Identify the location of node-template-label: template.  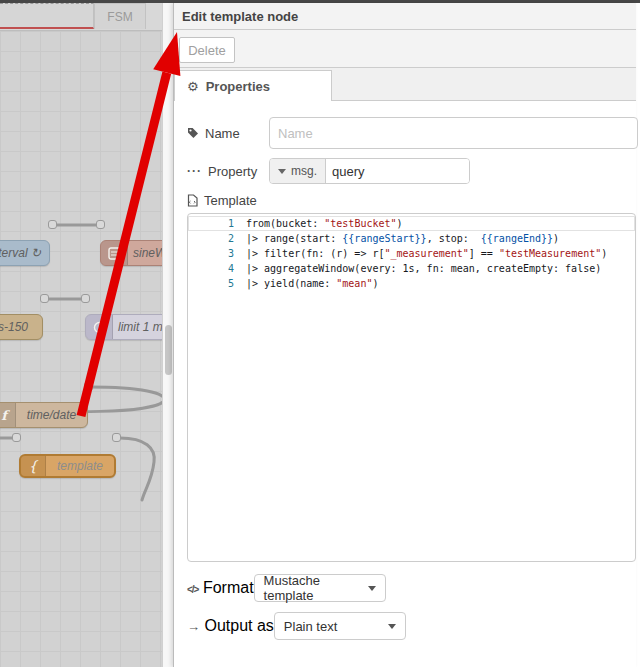
(80, 466).